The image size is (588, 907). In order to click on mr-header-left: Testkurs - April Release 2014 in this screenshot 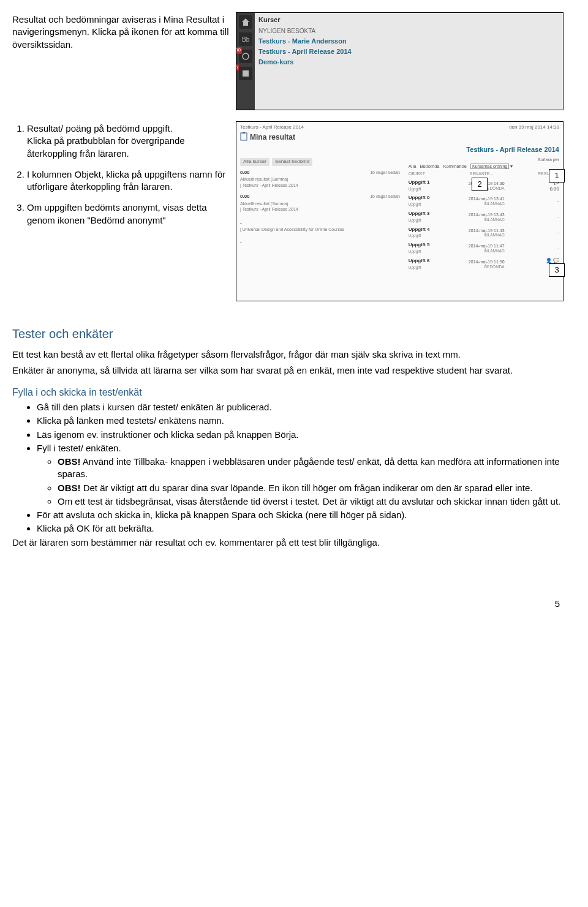, I will do `click(272, 127)`.